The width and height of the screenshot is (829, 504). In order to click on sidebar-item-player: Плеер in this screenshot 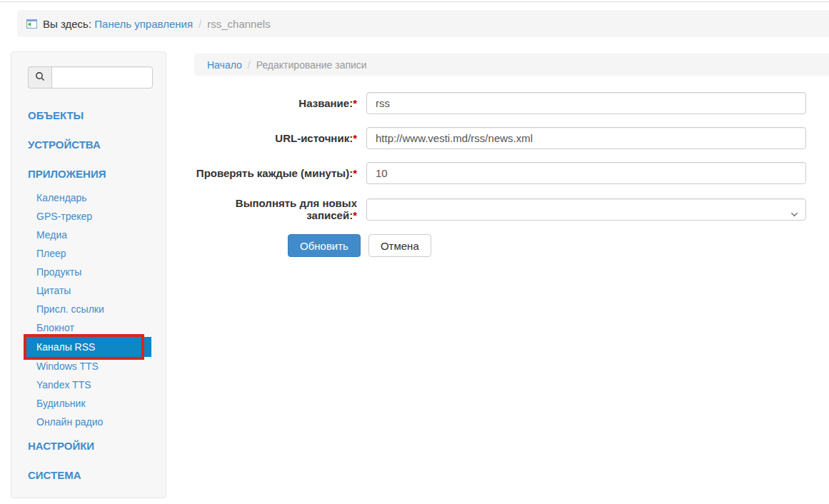, I will do `click(89, 253)`.